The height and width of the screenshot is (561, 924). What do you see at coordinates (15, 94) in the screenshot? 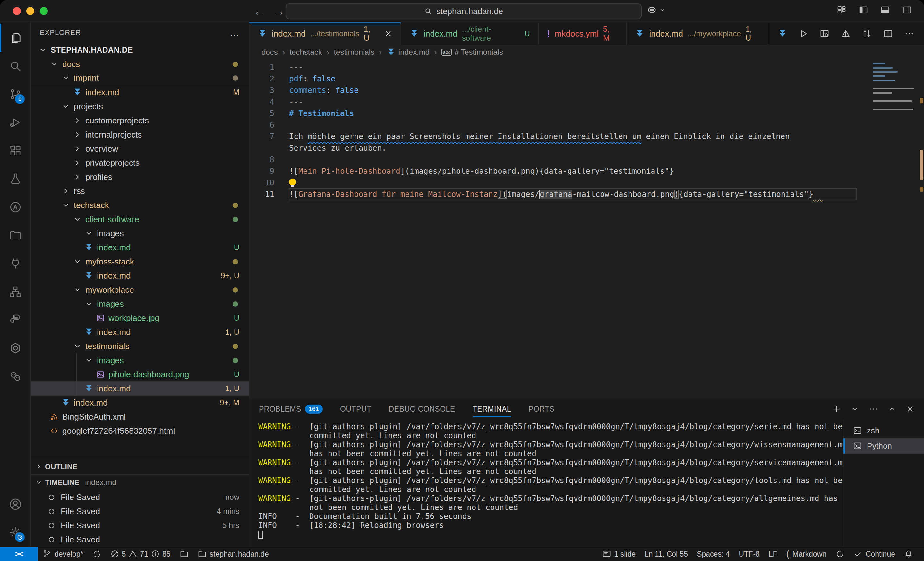
I see `activity-item-source-control: 9` at bounding box center [15, 94].